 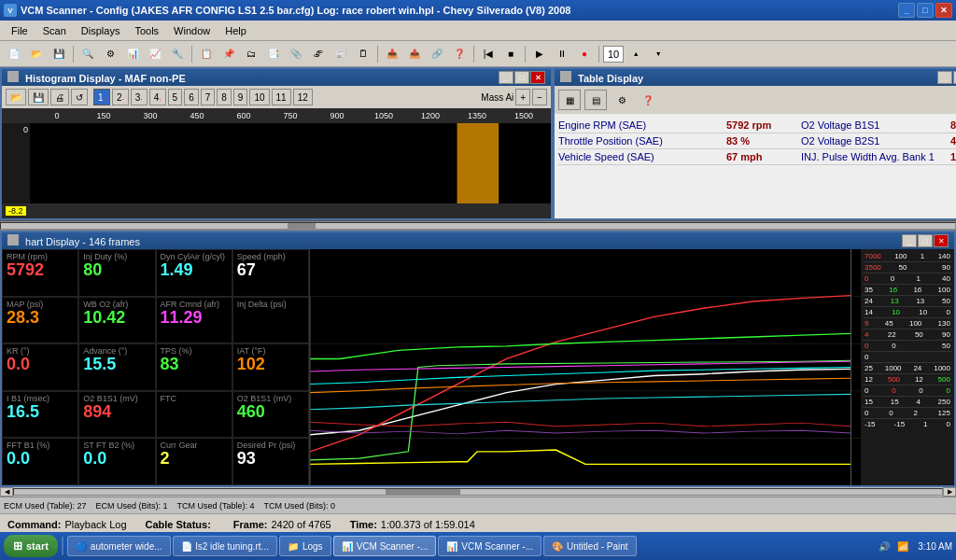 What do you see at coordinates (229, 54) in the screenshot?
I see `tool-btn7: 📌` at bounding box center [229, 54].